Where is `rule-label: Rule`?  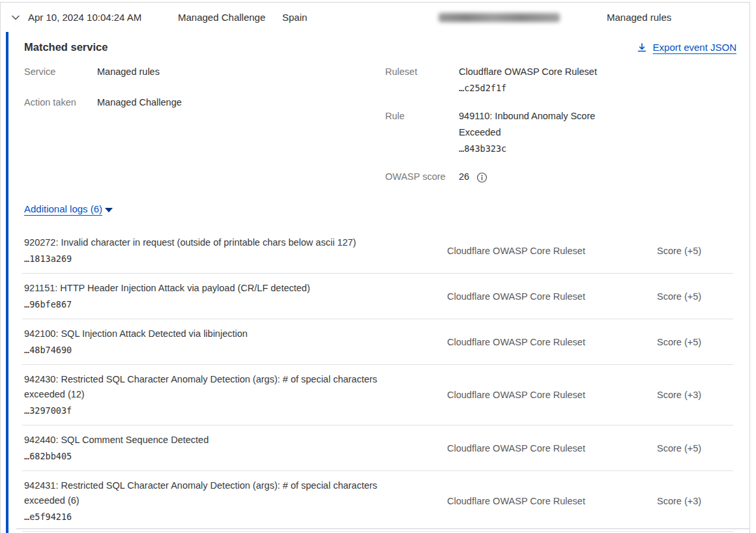
rule-label: Rule is located at coordinates (422, 133).